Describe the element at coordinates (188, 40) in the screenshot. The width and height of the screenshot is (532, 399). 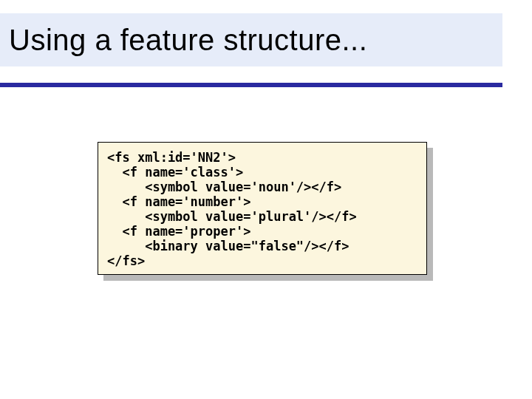
I see `slide-title: Using a feature structure...` at that location.